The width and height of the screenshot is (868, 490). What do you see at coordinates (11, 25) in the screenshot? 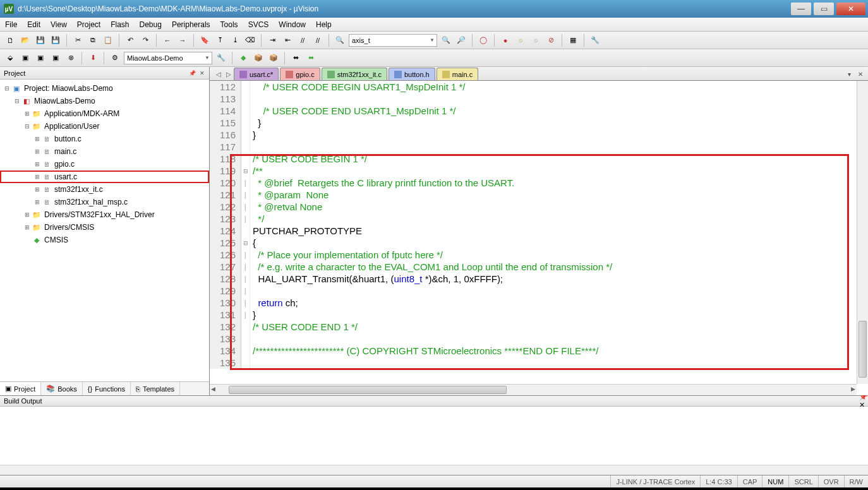
I see `menu-file: File` at bounding box center [11, 25].